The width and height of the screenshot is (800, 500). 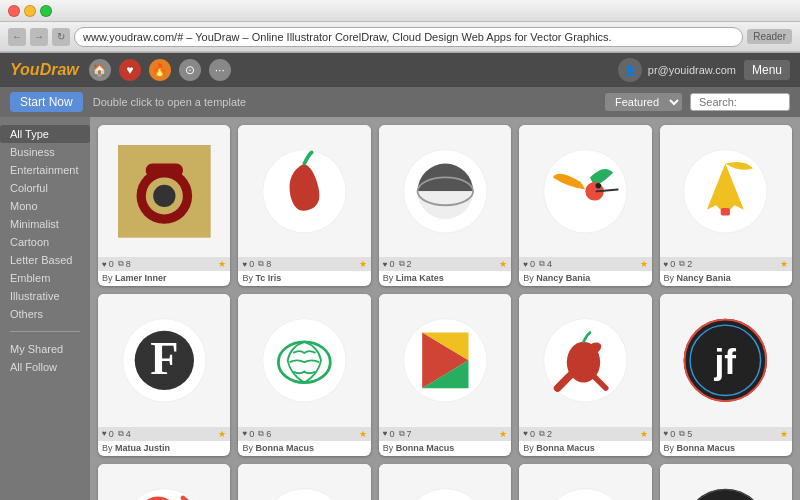 What do you see at coordinates (677, 70) in the screenshot?
I see `user-info: 👤 pr@youidraw.com` at bounding box center [677, 70].